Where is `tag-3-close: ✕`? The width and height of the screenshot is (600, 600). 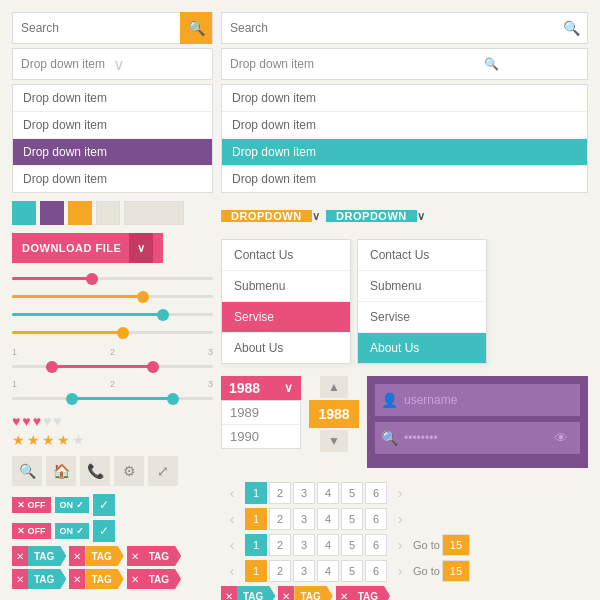 tag-3-close: ✕ is located at coordinates (135, 556).